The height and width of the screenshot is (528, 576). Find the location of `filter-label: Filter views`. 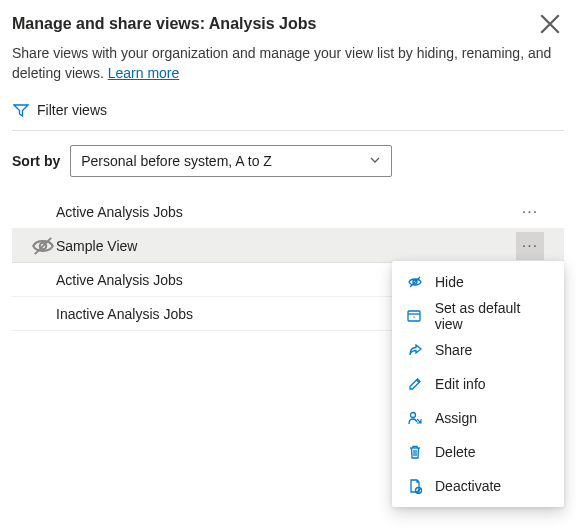

filter-label: Filter views is located at coordinates (72, 110).